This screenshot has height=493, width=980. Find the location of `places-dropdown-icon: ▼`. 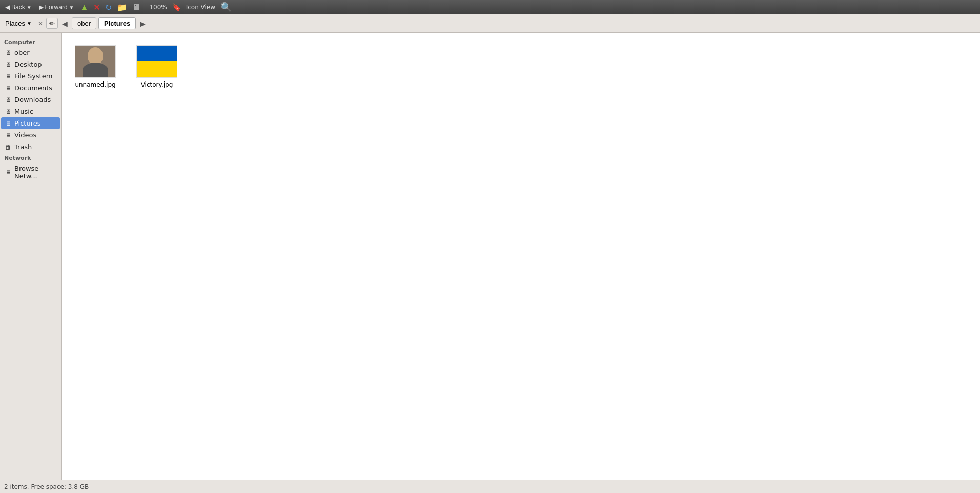

places-dropdown-icon: ▼ is located at coordinates (29, 24).